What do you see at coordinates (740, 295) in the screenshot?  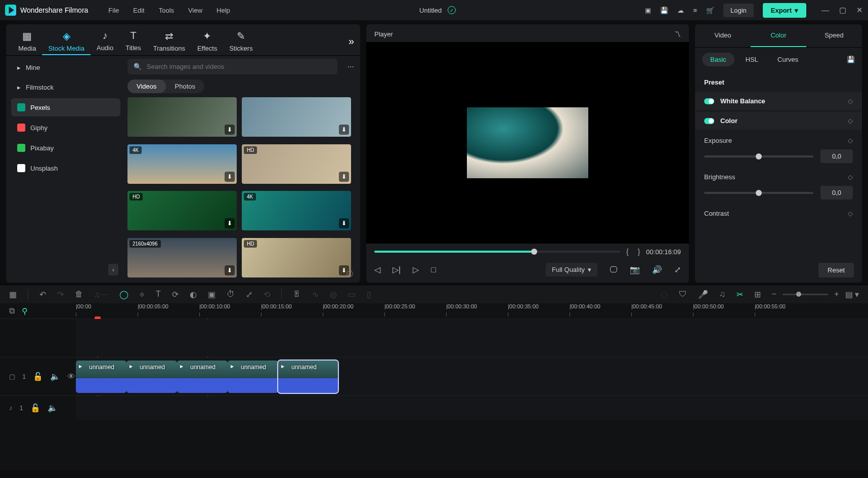 I see `scissors-icon: ✂` at bounding box center [740, 295].